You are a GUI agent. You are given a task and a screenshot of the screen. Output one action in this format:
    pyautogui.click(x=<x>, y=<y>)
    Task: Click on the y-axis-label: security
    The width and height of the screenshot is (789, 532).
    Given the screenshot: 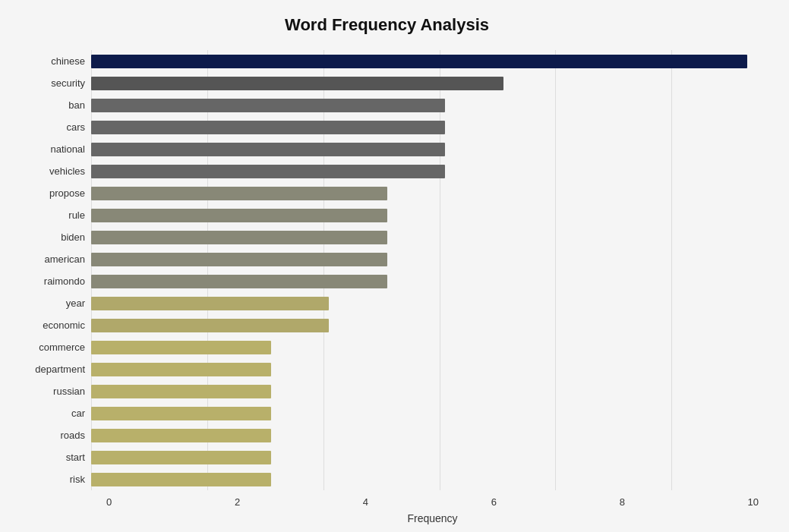 What is the action you would take?
    pyautogui.click(x=68, y=83)
    